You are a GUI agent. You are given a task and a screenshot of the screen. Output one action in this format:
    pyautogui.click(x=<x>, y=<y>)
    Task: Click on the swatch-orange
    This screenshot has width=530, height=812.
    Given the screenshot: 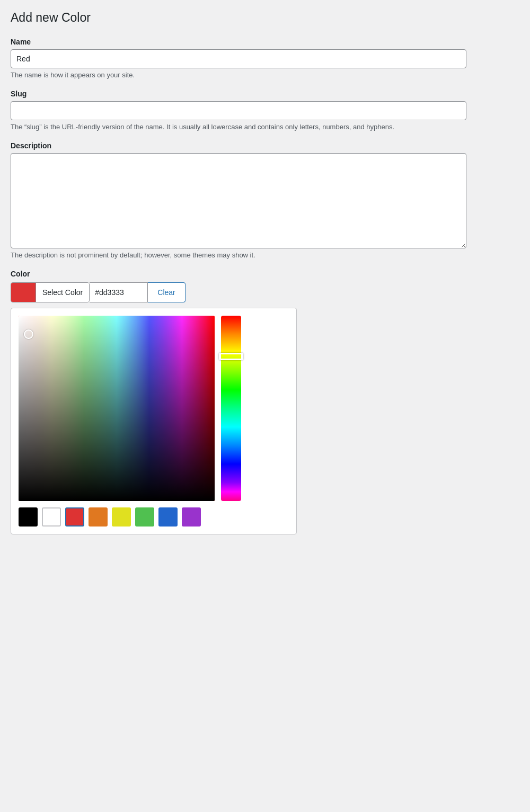 What is the action you would take?
    pyautogui.click(x=98, y=517)
    